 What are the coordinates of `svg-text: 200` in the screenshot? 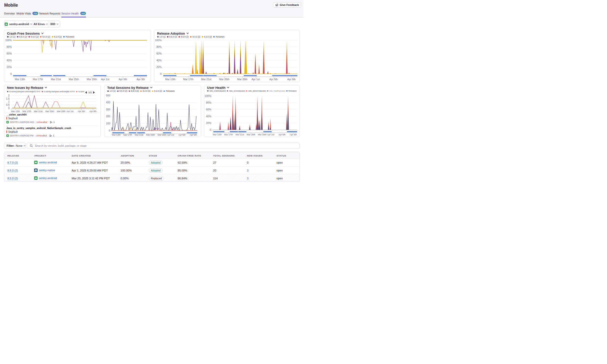 It's located at (108, 116).